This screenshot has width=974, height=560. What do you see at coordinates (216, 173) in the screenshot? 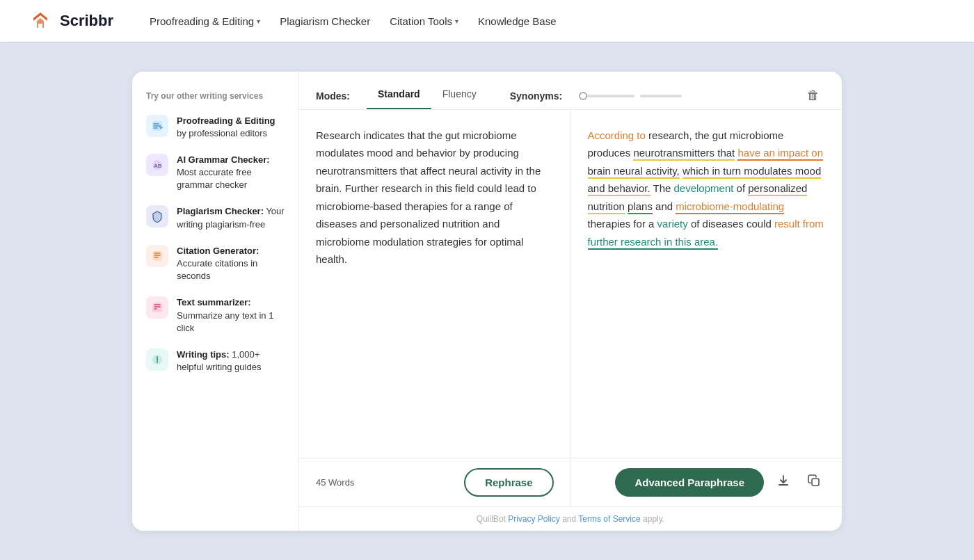
I see `sidebar-item-grammar: AB AI Grammar Checker: Most accurate fre…` at bounding box center [216, 173].